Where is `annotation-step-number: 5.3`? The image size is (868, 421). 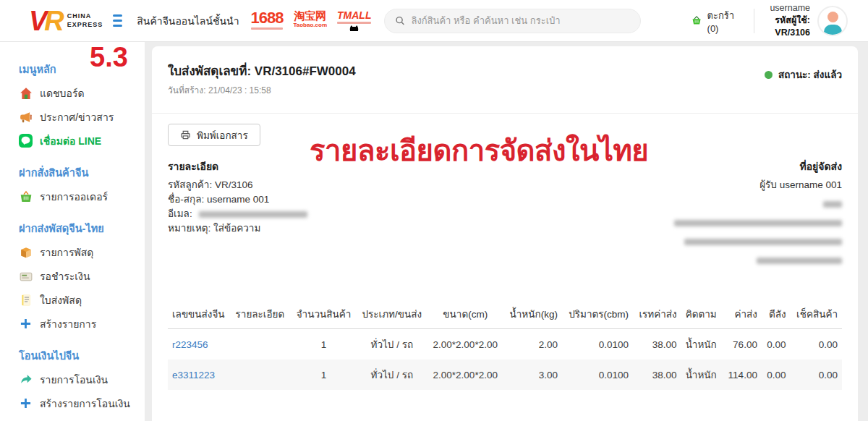
annotation-step-number: 5.3 is located at coordinates (109, 58).